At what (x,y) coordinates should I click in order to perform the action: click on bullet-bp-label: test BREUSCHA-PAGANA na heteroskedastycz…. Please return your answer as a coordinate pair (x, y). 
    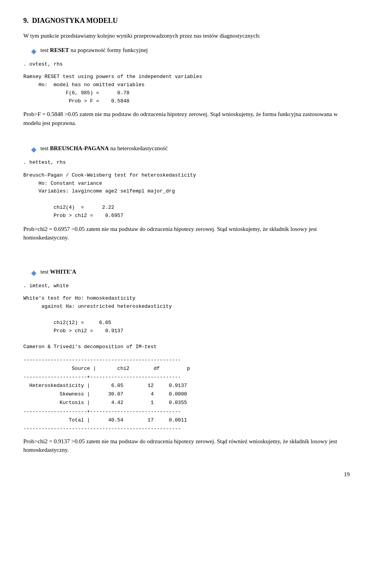
    Looking at the image, I should click on (104, 148).